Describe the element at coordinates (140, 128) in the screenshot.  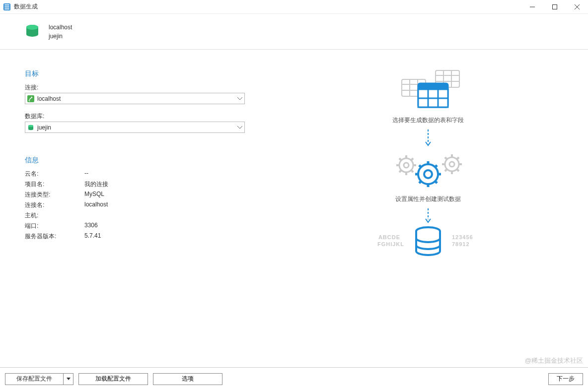
I see `database-value: juejin` at that location.